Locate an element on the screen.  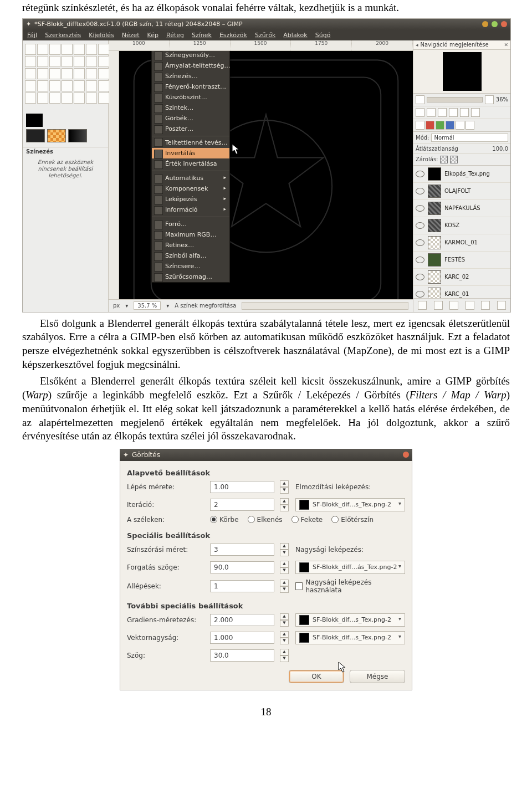
edge-radio-fekete: Fekete is located at coordinates (307, 520).